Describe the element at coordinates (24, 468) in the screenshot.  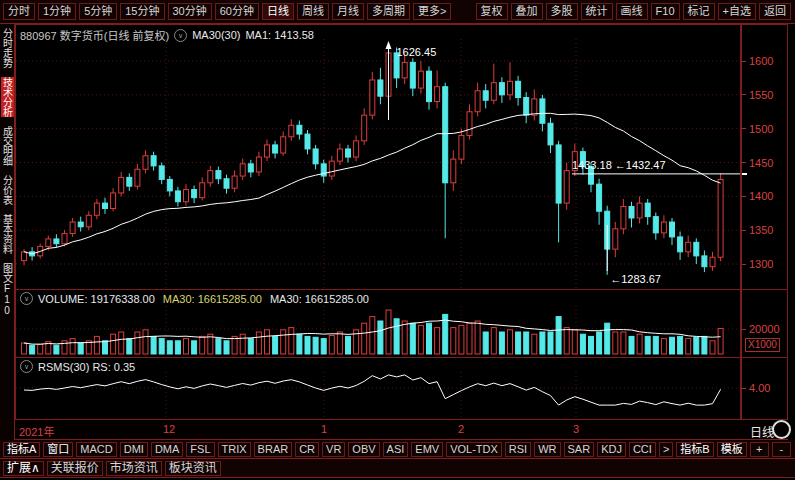
I see `bottom-bar-item-0: 扩展∧` at that location.